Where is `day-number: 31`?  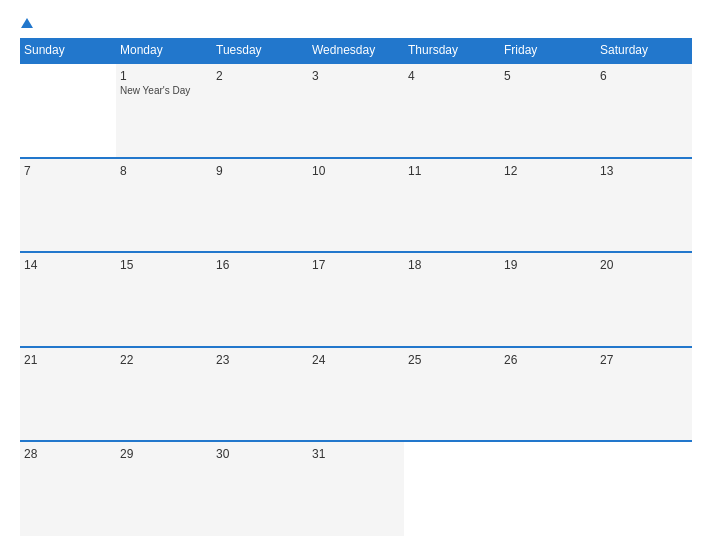 day-number: 31 is located at coordinates (356, 454).